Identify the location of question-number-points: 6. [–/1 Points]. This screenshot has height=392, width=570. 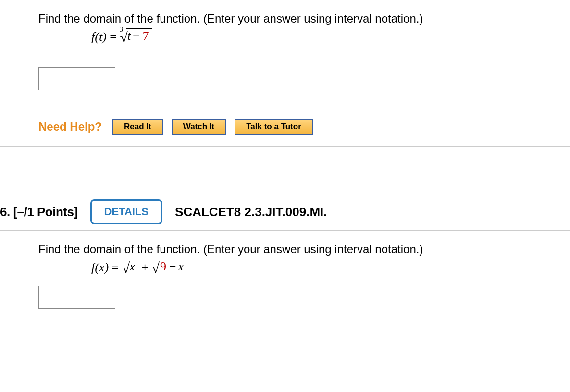
(39, 212).